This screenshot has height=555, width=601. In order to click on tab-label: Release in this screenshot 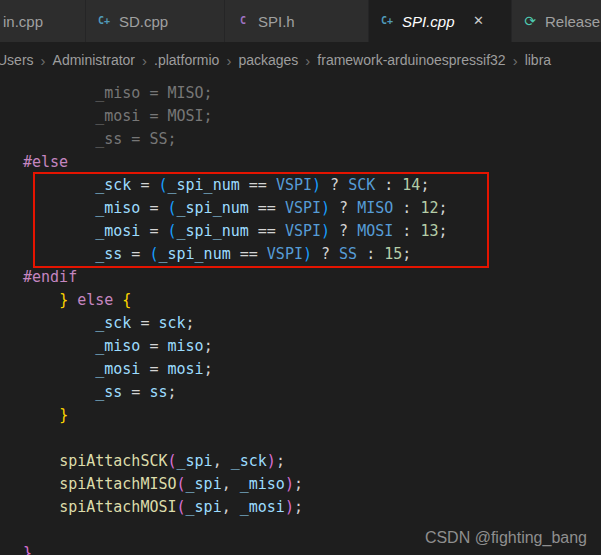, I will do `click(572, 22)`.